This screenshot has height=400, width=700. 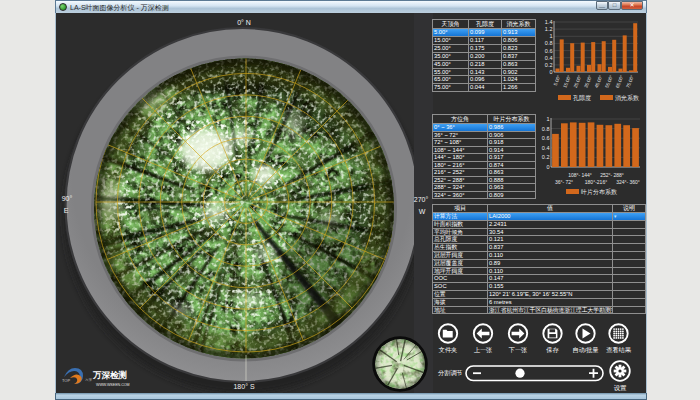 What do you see at coordinates (620, 81) in the screenshot?
I see `svg-text: 65.00°` at bounding box center [620, 81].